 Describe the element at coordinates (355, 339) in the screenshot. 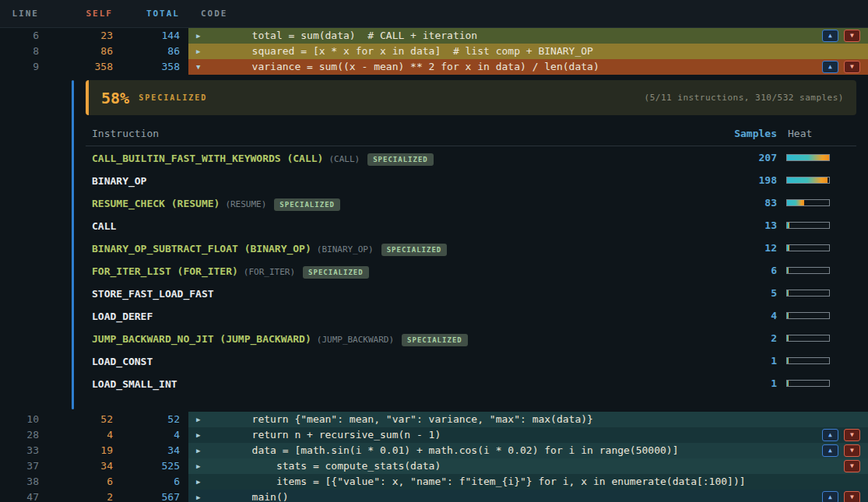

I see `base-opcode: (JUMP_BACKWARD)` at that location.